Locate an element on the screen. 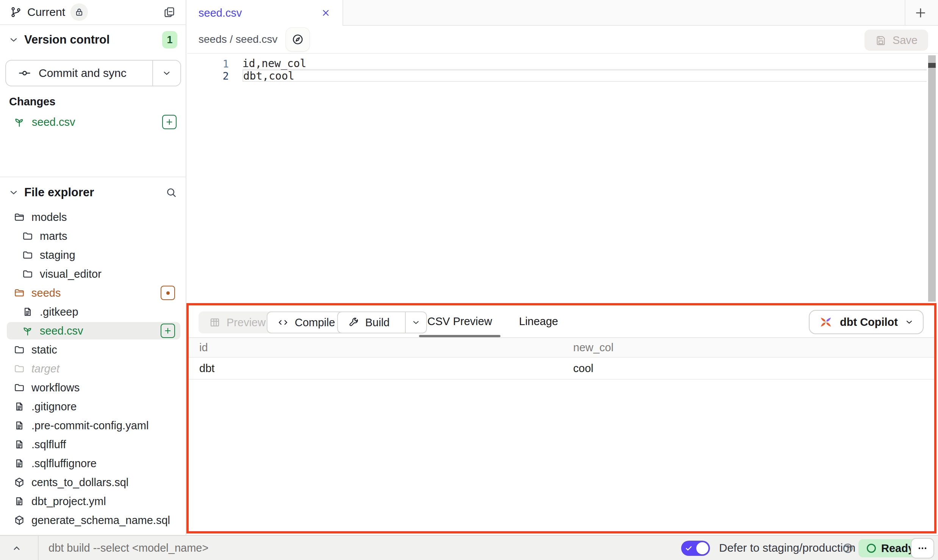 The height and width of the screenshot is (560, 938). code-line-1: 1id,new_col is located at coordinates (557, 64).